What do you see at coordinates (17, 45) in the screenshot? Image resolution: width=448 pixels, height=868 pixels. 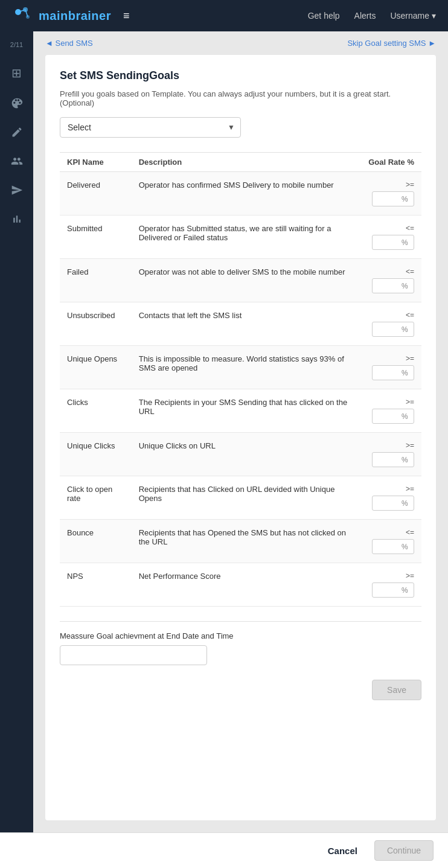 I see `step-indicator: 2/11` at bounding box center [17, 45].